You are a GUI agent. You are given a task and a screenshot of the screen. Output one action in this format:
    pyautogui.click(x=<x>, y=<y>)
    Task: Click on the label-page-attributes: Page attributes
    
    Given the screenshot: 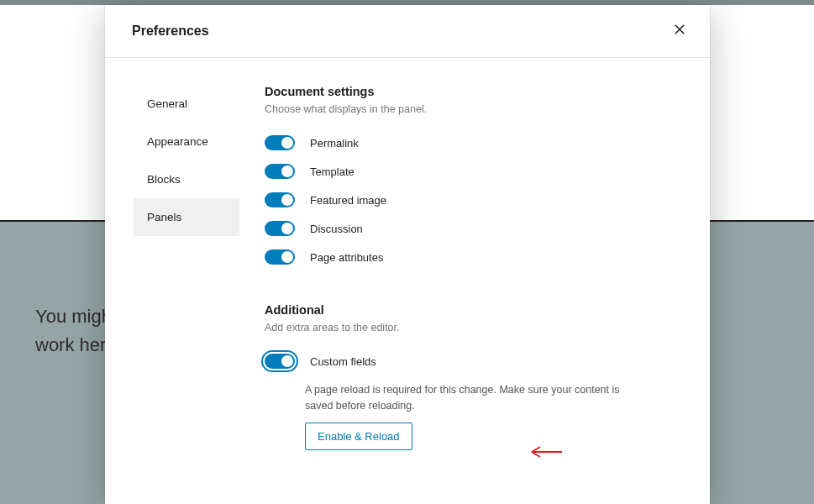 What is the action you would take?
    pyautogui.click(x=346, y=257)
    